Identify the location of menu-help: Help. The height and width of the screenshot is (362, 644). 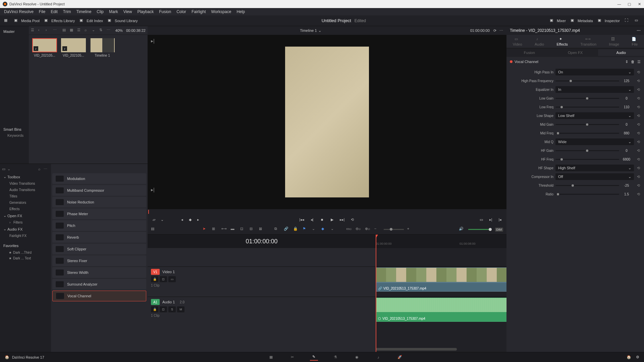
(241, 12).